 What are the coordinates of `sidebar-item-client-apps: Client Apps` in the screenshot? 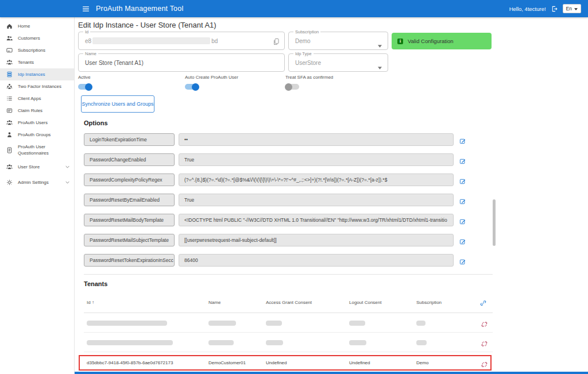 It's located at (37, 99).